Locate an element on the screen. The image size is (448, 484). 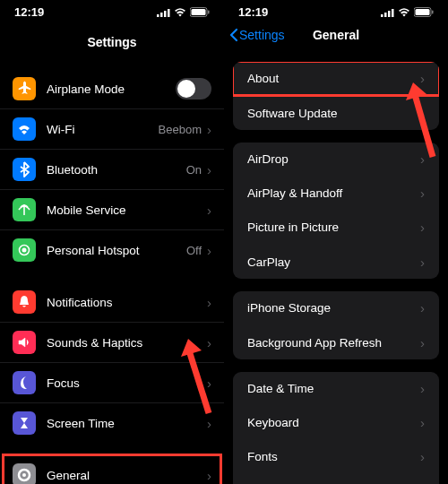
speaker-icon is located at coordinates (24, 342).